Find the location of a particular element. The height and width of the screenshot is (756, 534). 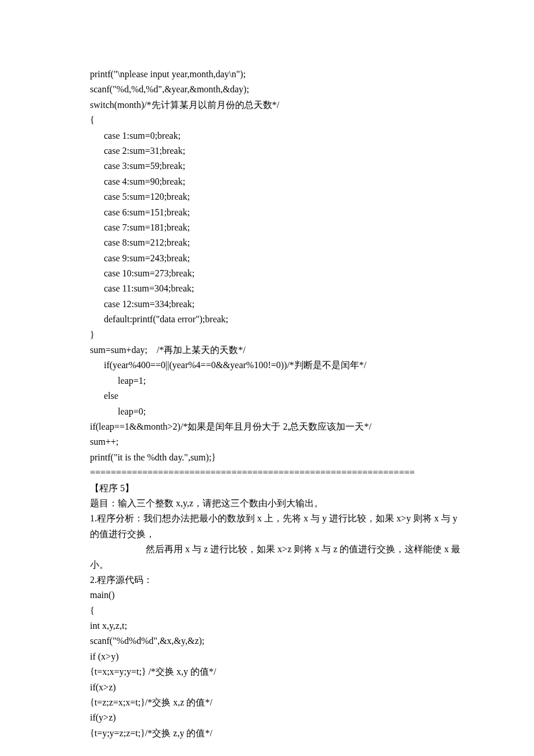

code-line: if(y>z) is located at coordinates (267, 718).